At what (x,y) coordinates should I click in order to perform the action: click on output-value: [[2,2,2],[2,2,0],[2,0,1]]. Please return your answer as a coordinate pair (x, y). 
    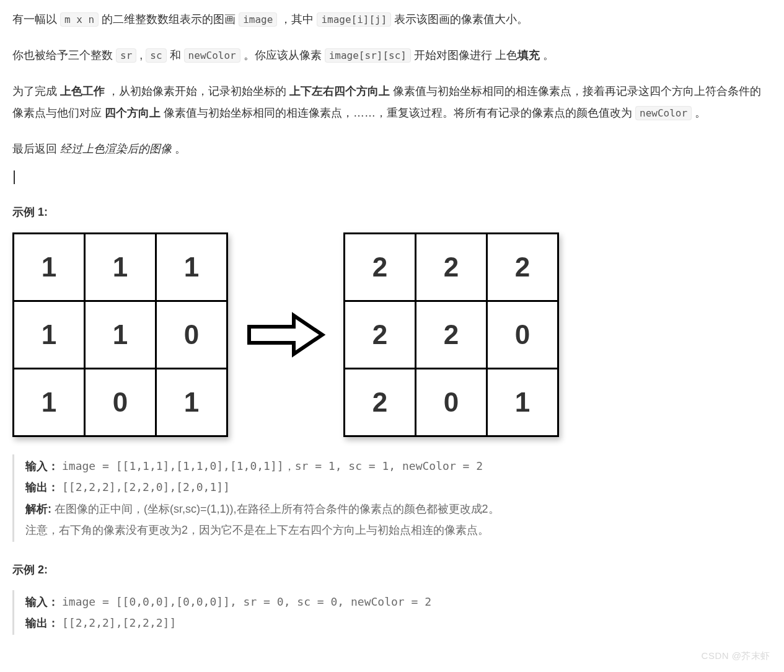
    Looking at the image, I should click on (146, 487).